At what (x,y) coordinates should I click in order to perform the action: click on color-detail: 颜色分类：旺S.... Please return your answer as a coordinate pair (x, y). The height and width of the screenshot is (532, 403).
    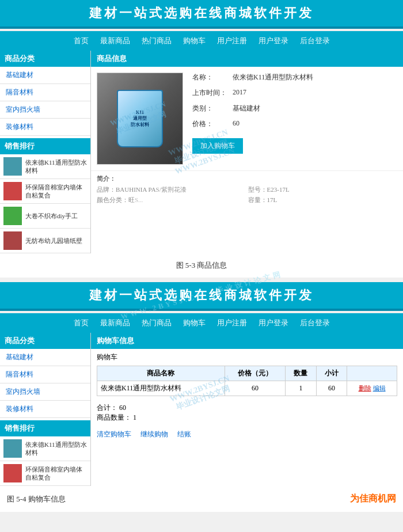
    Looking at the image, I should click on (172, 200).